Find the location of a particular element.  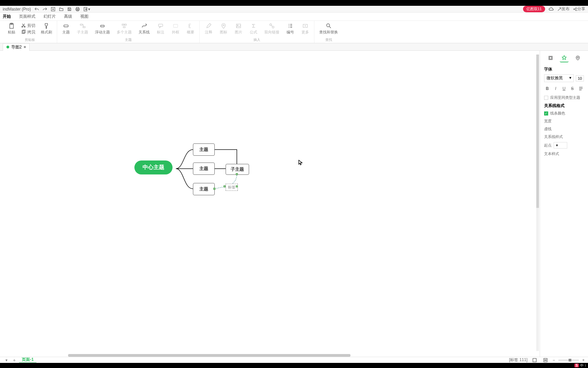

undo-icon is located at coordinates (37, 9).